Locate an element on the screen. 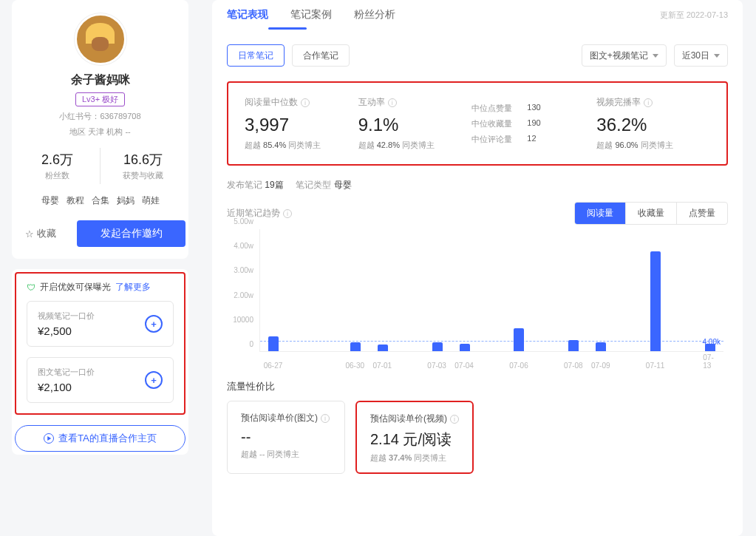  seg-read: 阅读量 is located at coordinates (600, 213).